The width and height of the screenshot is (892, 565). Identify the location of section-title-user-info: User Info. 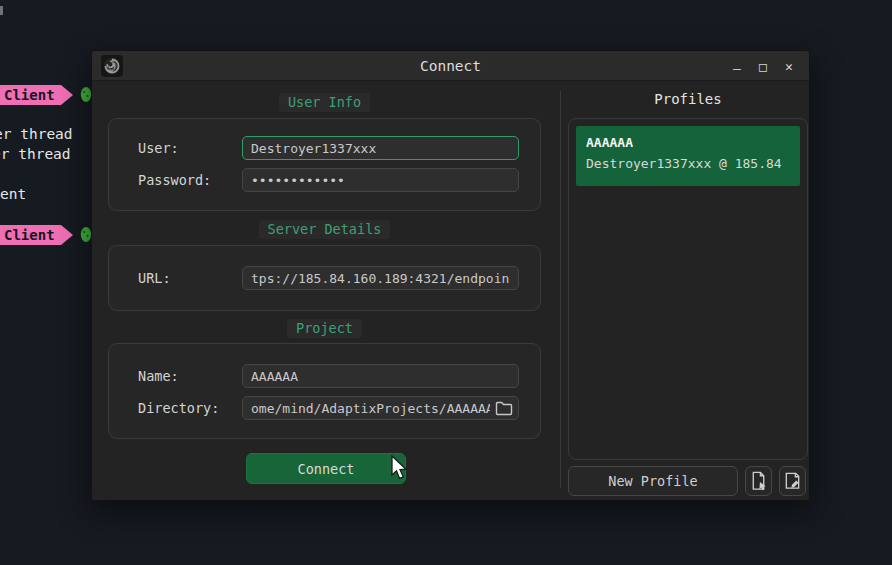
(324, 102).